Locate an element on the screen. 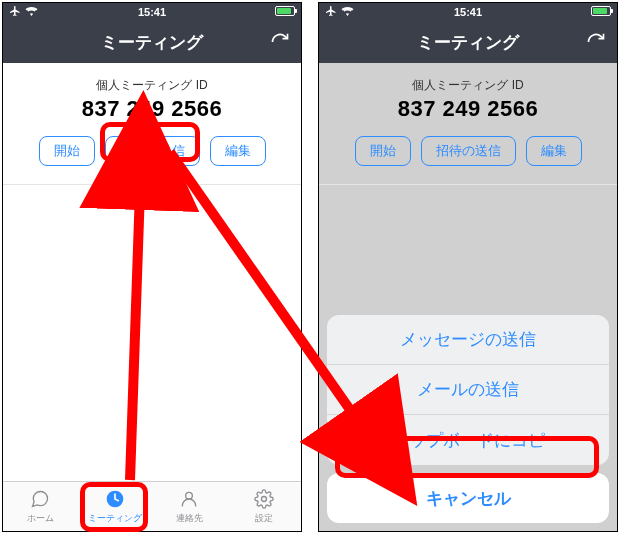  tab-meeting: ミーティング is located at coordinates (116, 506).